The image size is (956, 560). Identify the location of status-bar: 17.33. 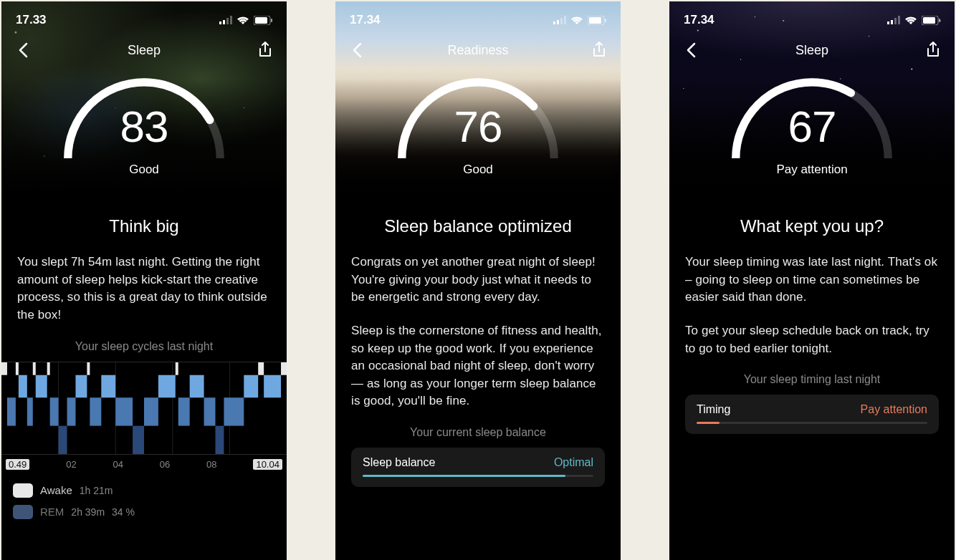
(144, 19).